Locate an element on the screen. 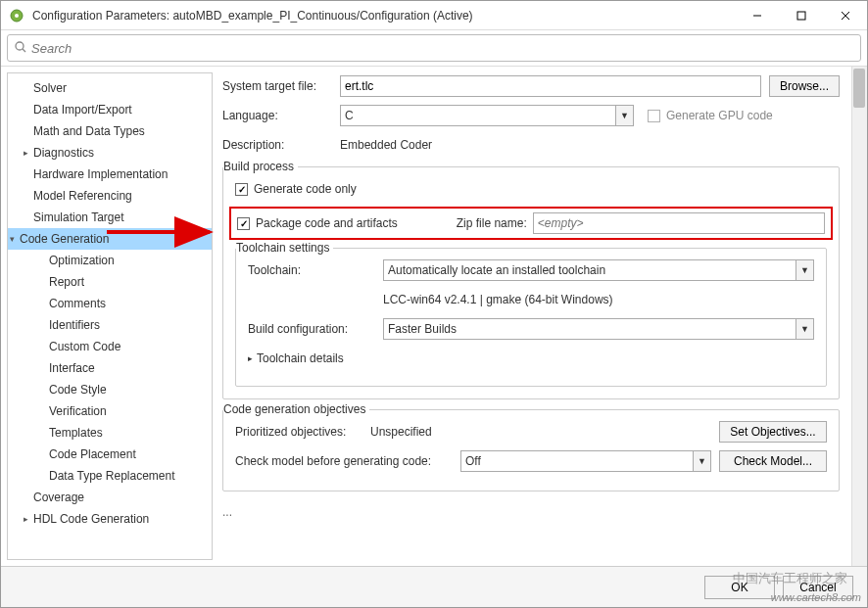 The width and height of the screenshot is (868, 608). nav-item-data-import-export: Data Import/Export is located at coordinates (110, 110).